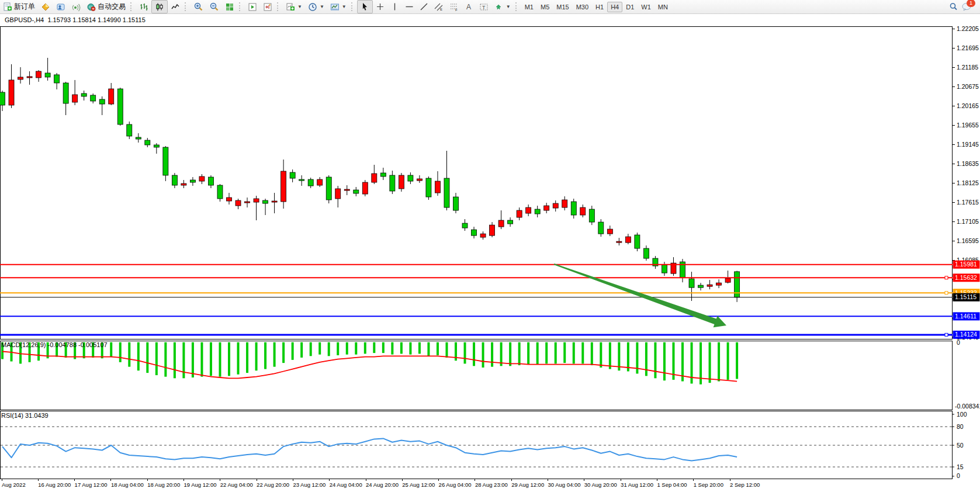 The height and width of the screenshot is (492, 980). I want to click on time-axis: Aug 202216 Aug 20:0017 Aug 12:0018 Aug 0…, so click(381, 484).